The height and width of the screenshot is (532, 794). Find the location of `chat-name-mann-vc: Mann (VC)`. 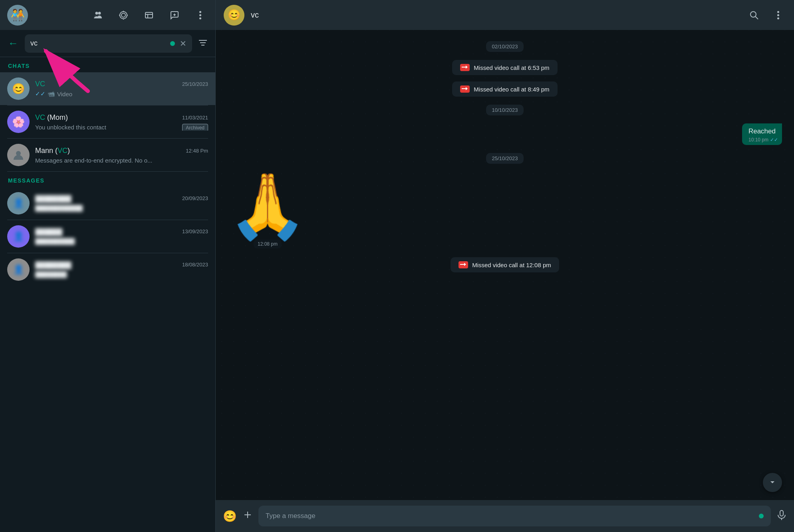

chat-name-mann-vc: Mann (VC) is located at coordinates (53, 151).